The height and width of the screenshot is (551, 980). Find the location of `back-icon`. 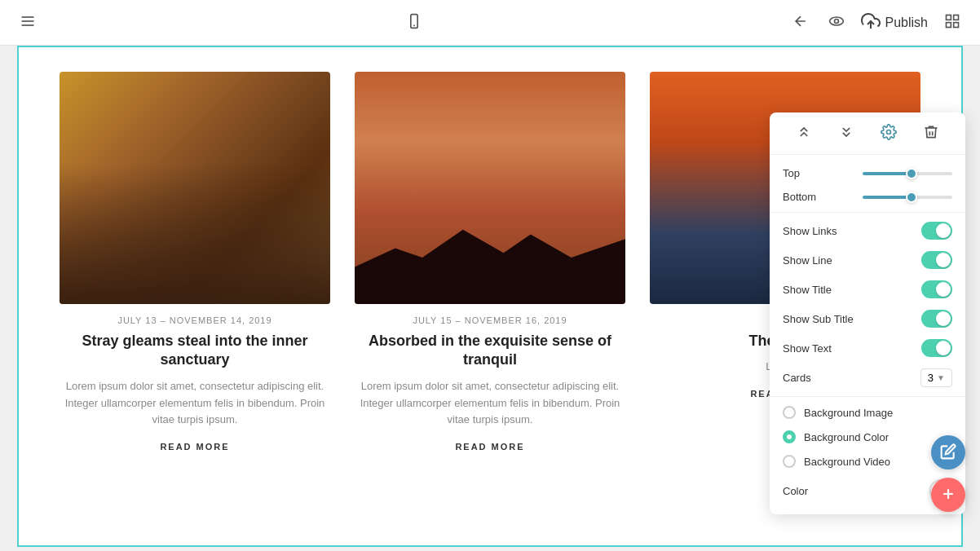

back-icon is located at coordinates (801, 26).